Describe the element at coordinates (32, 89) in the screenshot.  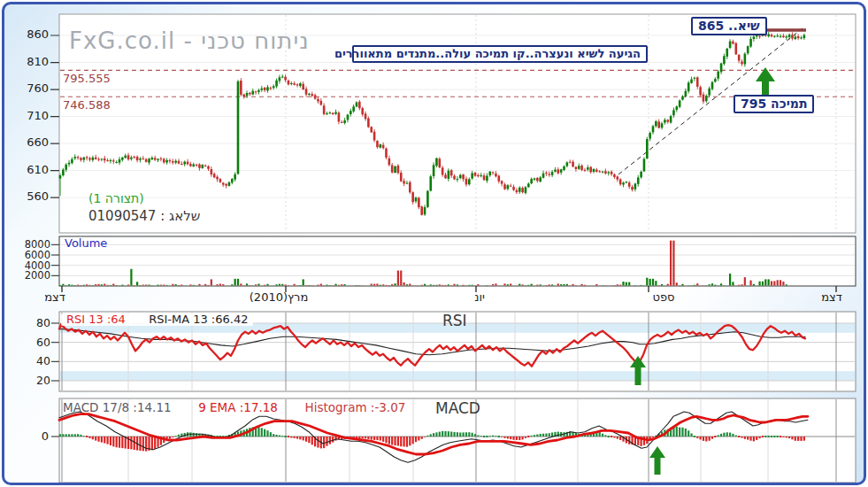
I see `price-tick-label: 760` at that location.